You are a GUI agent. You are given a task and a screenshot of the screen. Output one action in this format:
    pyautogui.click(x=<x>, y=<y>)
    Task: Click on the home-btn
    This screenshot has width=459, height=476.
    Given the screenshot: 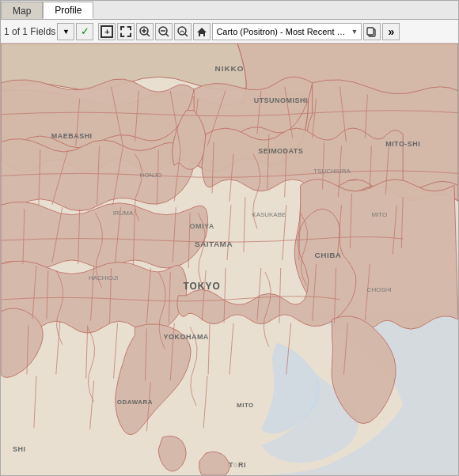 What is the action you would take?
    pyautogui.click(x=202, y=32)
    